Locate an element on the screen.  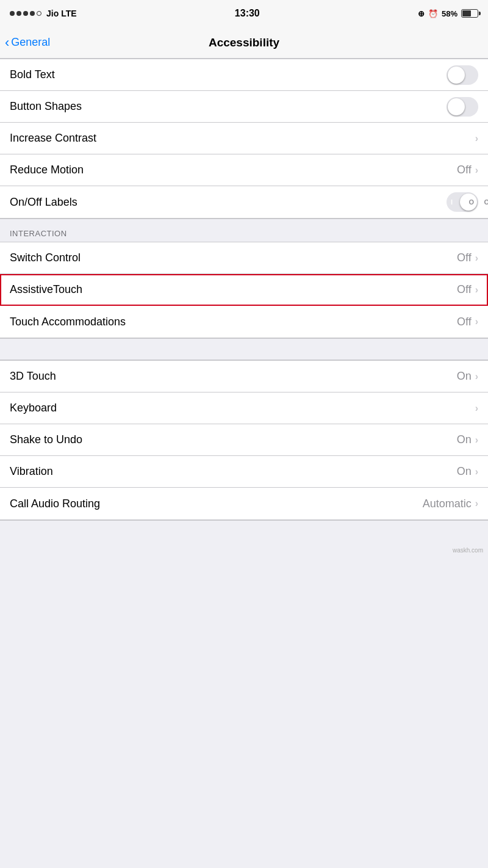
assistive-touch-label: AssistiveTouch is located at coordinates (46, 289).